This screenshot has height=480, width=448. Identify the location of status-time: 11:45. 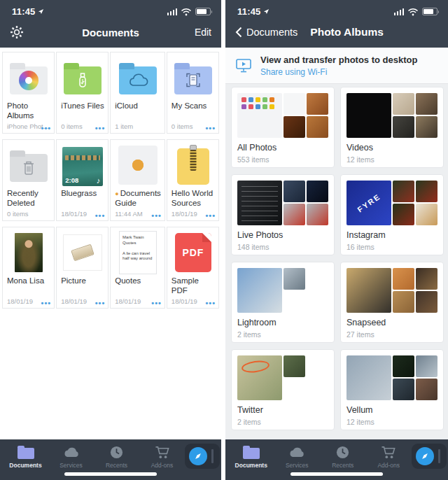
(249, 11).